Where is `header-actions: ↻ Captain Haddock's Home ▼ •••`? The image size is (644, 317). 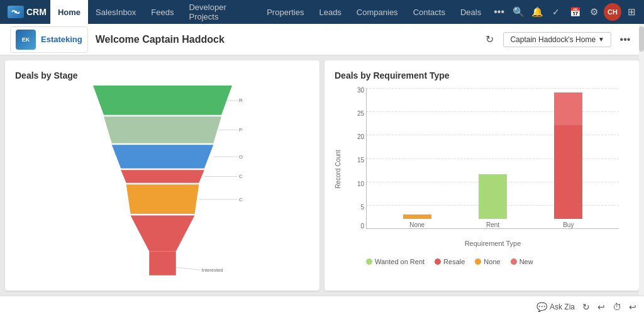
header-actions: ↻ Captain Haddock's Home ▼ ••• is located at coordinates (557, 40).